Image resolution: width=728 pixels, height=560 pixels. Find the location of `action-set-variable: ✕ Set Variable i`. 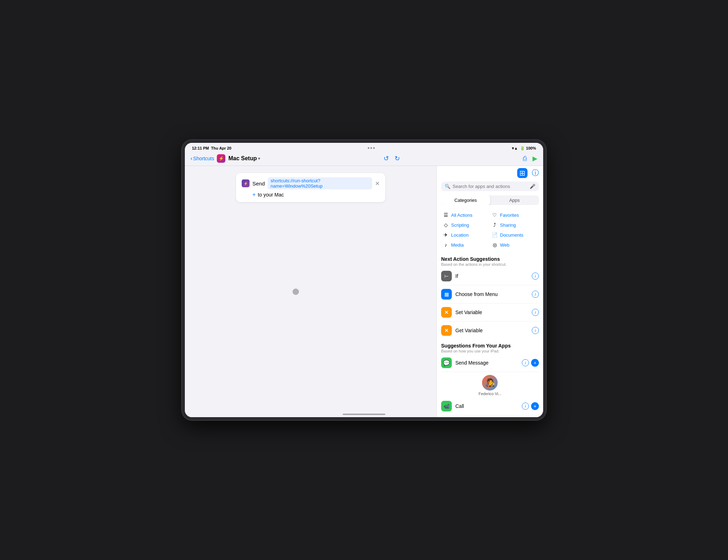

action-set-variable: ✕ Set Variable i is located at coordinates (490, 313).